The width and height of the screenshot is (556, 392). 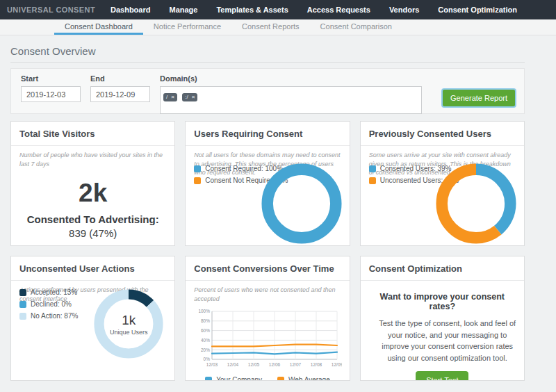 What do you see at coordinates (93, 193) in the screenshot?
I see `total-visitors-value: 2k` at bounding box center [93, 193].